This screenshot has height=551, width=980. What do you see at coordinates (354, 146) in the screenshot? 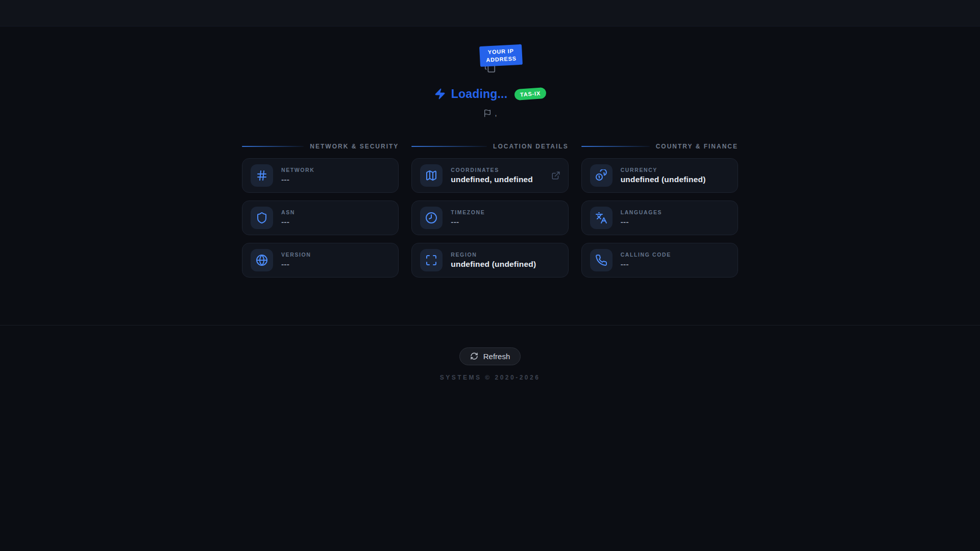
I see `section-title: NETWORK & SECURITY` at bounding box center [354, 146].